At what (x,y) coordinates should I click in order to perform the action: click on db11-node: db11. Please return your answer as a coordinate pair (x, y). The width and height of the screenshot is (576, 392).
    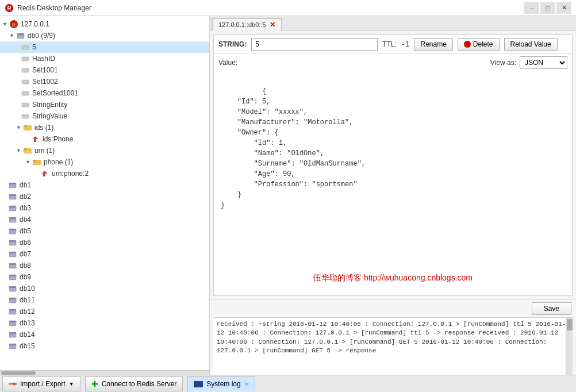
    Looking at the image, I should click on (105, 300).